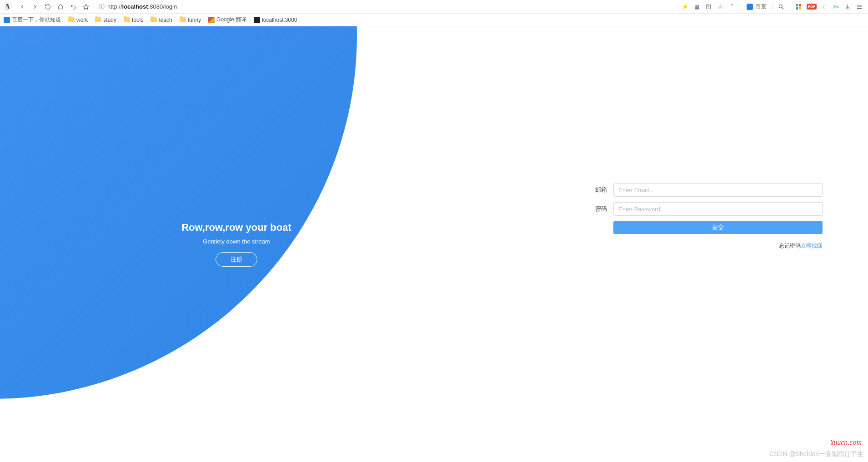 The height and width of the screenshot is (462, 868). I want to click on bookmark-item: work, so click(78, 20).